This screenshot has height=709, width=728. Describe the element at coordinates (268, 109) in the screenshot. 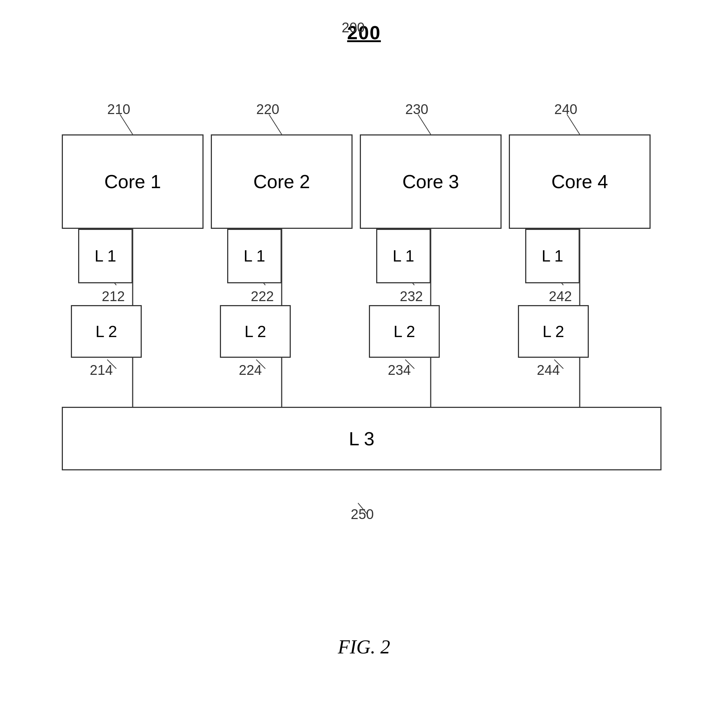

I see `core2-ref: 220` at that location.